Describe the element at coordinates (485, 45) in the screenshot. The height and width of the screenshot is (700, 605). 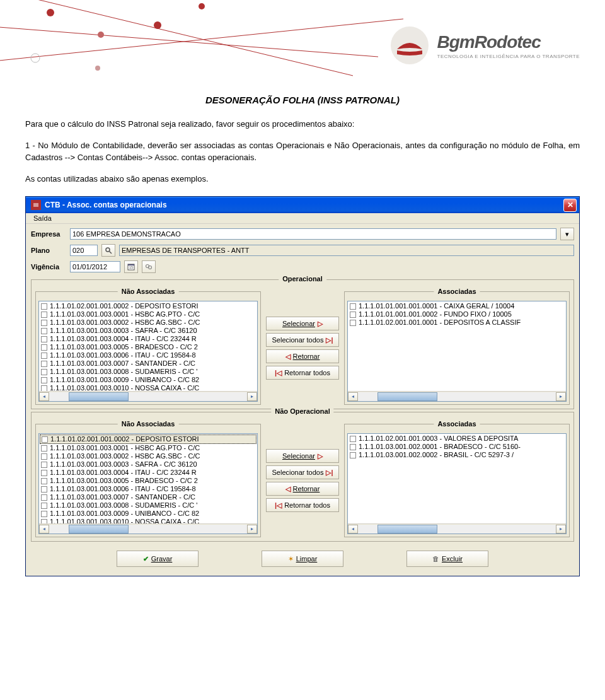
I see `logo-block: BgmRodotec TECNOLOGIA E INTELIGÊNCIA PAR…` at that location.